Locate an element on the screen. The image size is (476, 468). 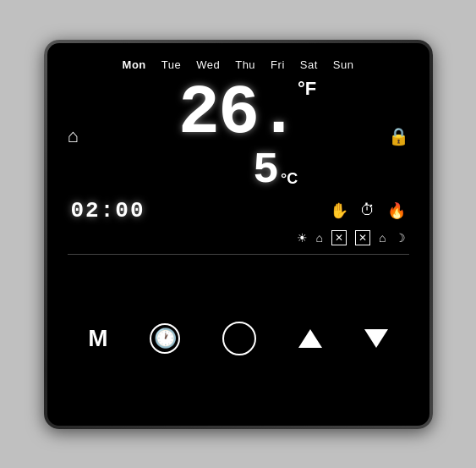
temp-unit-fahrenheit: °F is located at coordinates (307, 89).